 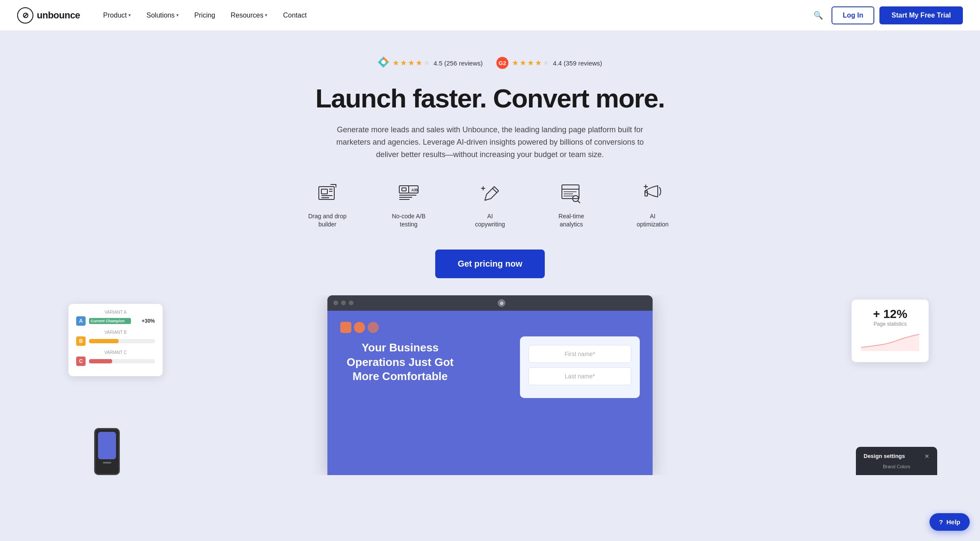 What do you see at coordinates (950, 522) in the screenshot?
I see `help-button: ? Help` at bounding box center [950, 522].